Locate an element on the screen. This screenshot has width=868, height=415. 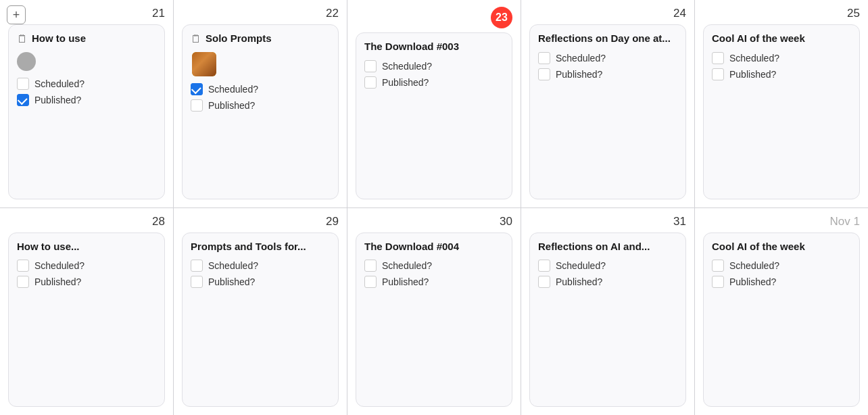
day-cell-28: 28How to use...Scheduled?Published? is located at coordinates (87, 312).